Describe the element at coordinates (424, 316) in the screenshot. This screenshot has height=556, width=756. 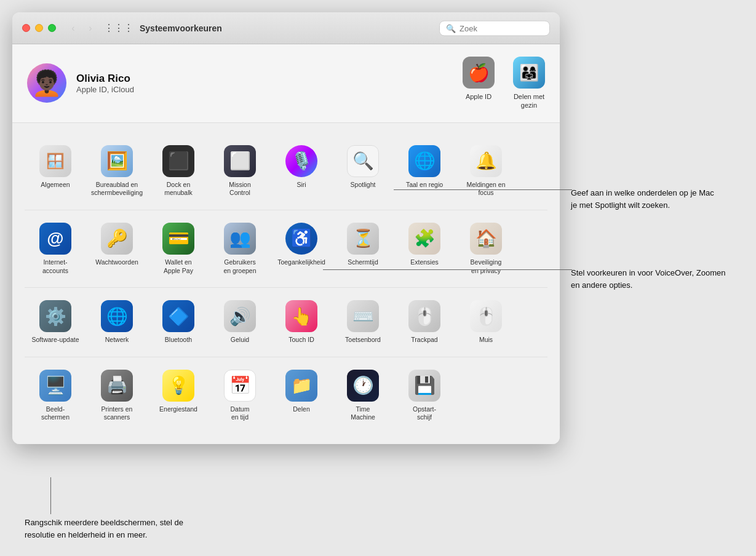
I see `trackpad-icon: 🖱️` at that location.